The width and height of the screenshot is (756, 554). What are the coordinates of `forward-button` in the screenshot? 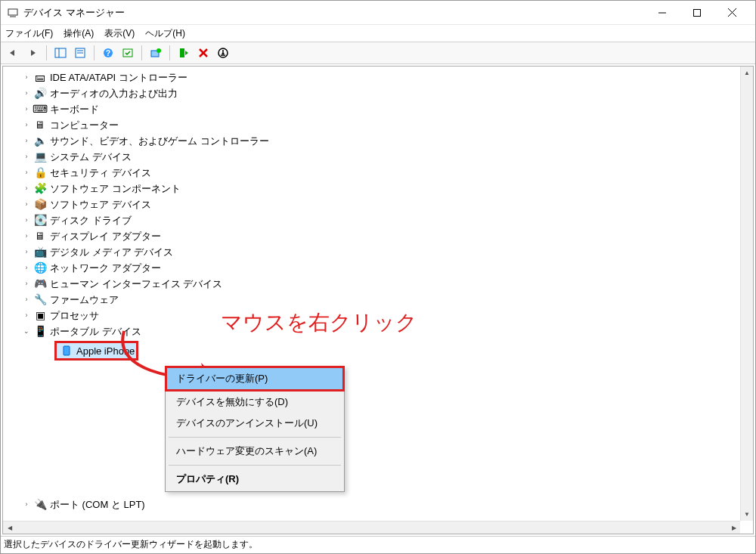 It's located at (33, 53).